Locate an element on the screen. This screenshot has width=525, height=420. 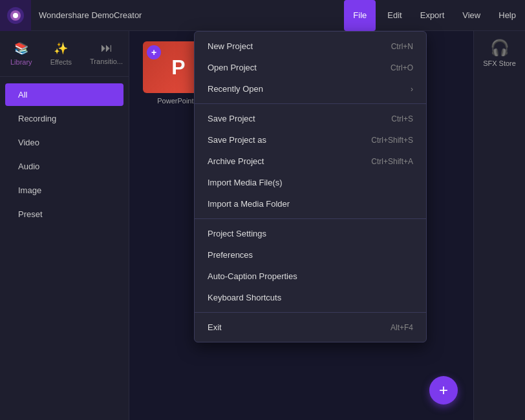
menu-new-project: New Project Ctrl+N is located at coordinates (310, 47).